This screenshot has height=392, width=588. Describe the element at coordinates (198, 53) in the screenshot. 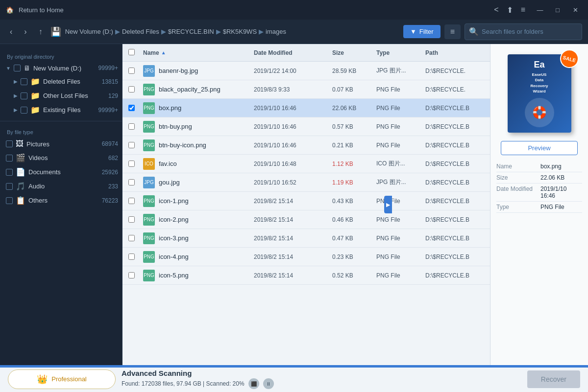

I see `col-header-name: Name ▲` at that location.